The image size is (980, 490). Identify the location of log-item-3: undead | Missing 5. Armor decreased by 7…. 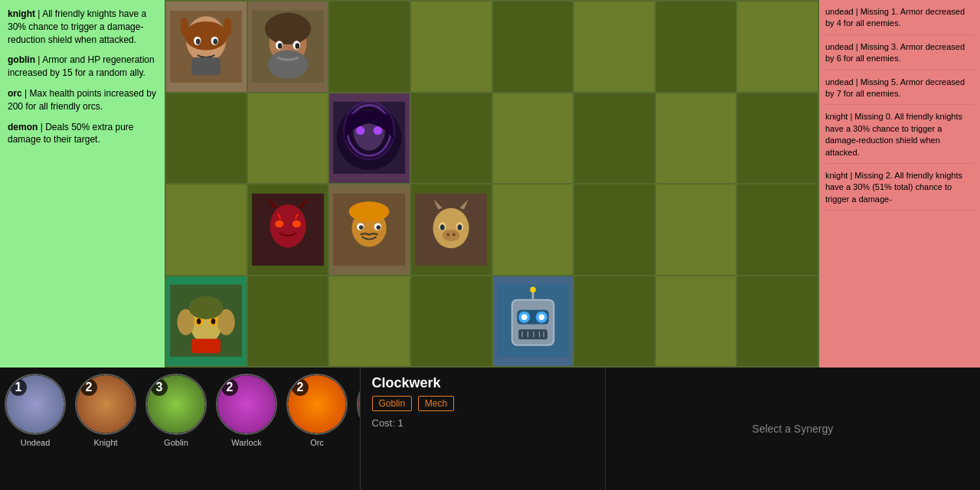
(900, 91).